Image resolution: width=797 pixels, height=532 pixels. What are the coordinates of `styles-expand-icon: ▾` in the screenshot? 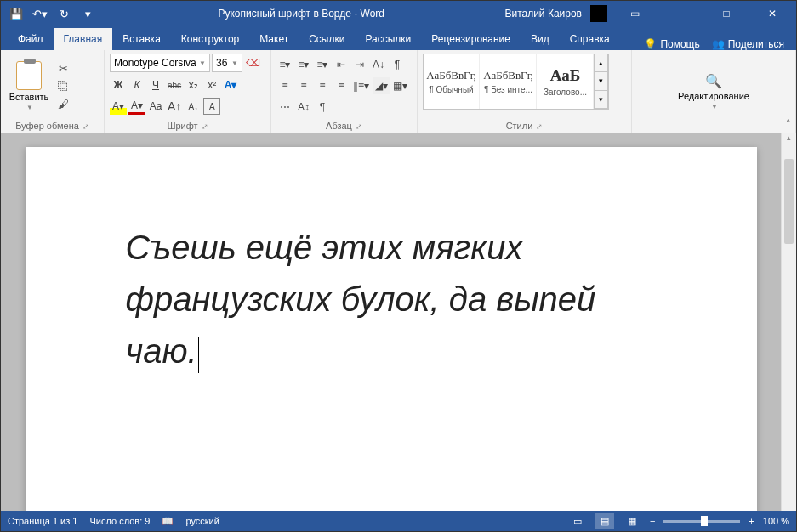 It's located at (601, 99).